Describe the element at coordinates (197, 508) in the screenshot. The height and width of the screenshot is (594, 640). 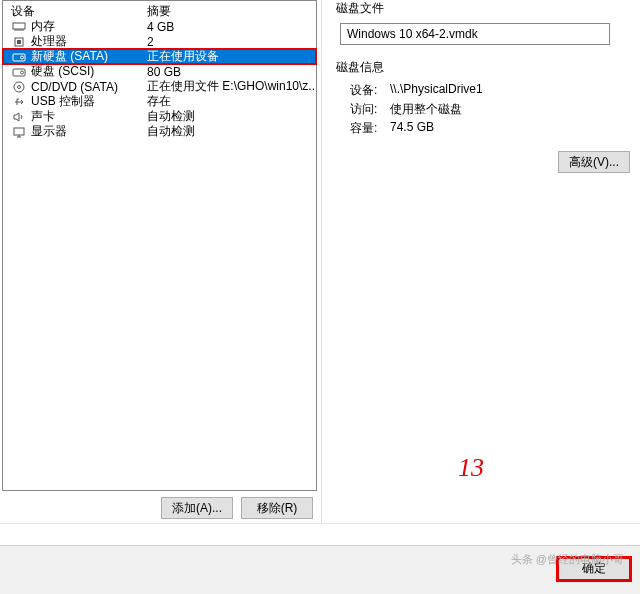
I see `add-button: 添加(A)...` at that location.